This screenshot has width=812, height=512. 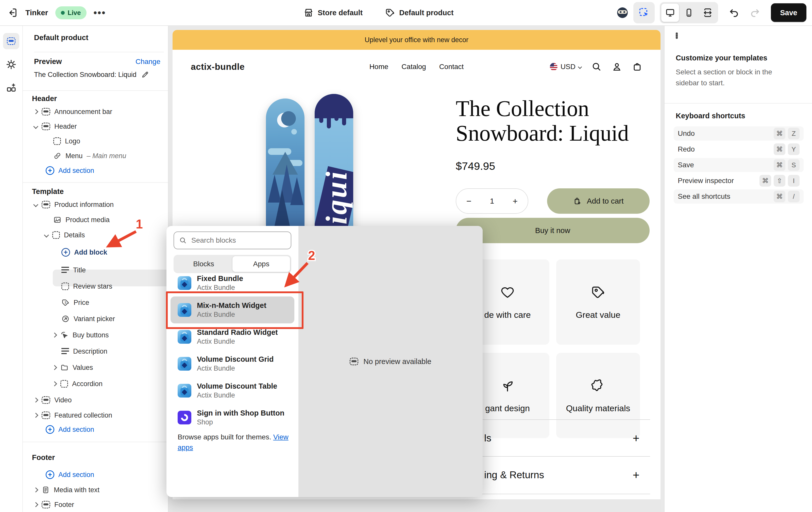 What do you see at coordinates (57, 156) in the screenshot?
I see `link-icon` at bounding box center [57, 156].